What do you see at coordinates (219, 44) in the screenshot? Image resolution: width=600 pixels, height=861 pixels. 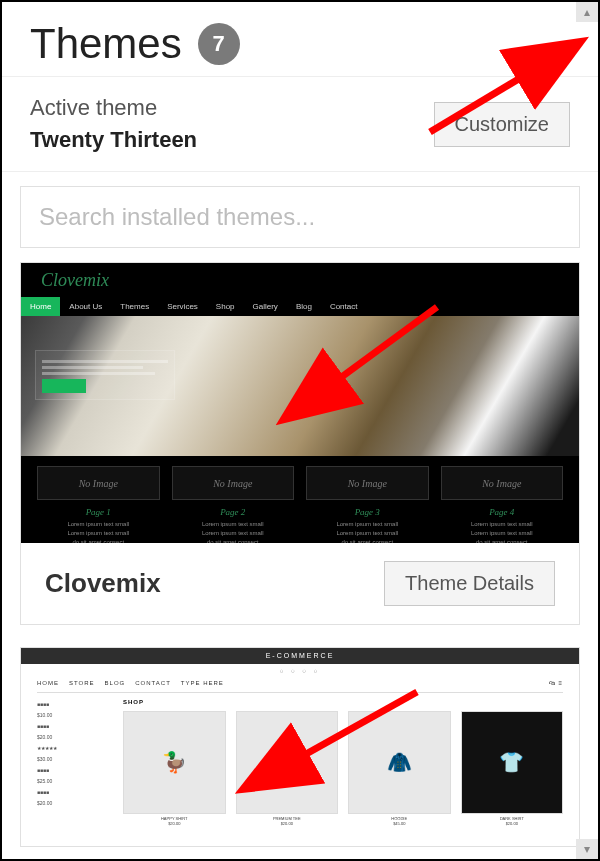 I see `themes-count-badge: 7` at bounding box center [219, 44].